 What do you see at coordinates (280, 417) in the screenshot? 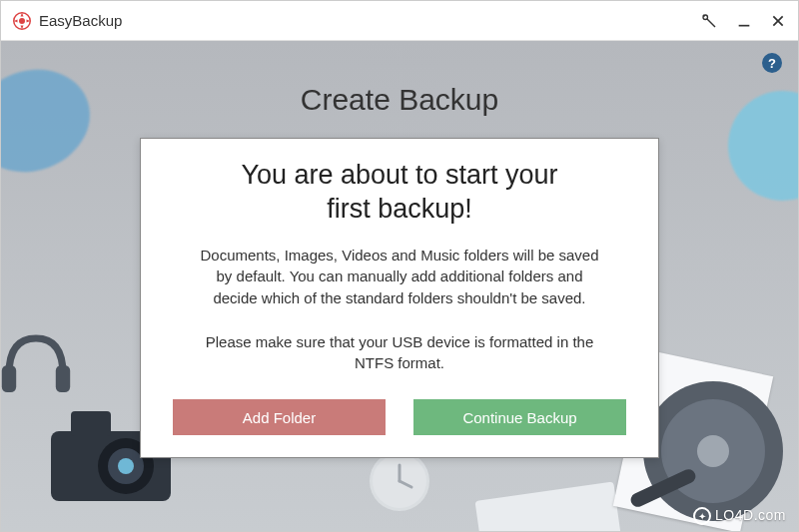
I see `add-folder-button: Add Folder` at bounding box center [280, 417].